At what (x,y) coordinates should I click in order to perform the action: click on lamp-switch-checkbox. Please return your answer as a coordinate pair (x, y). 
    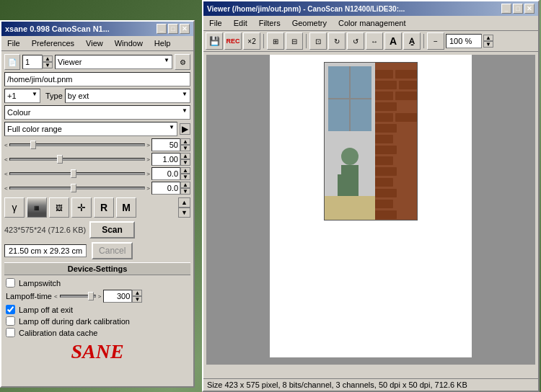
    Looking at the image, I should click on (10, 282).